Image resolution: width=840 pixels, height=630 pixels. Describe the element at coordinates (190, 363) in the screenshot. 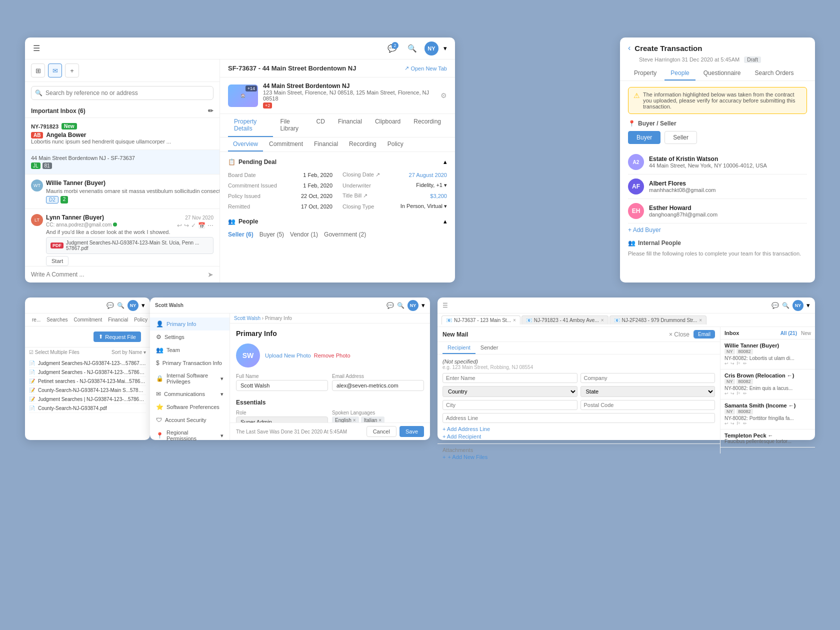

I see `settings-item-tx-info: $ Primary Transaction Info` at that location.